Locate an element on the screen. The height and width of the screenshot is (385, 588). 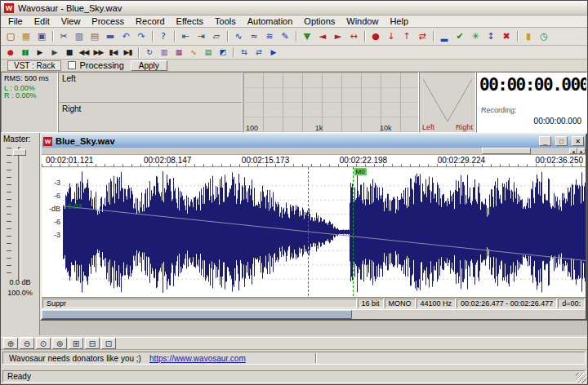
forward-icon: ▶▶ is located at coordinates (98, 52).